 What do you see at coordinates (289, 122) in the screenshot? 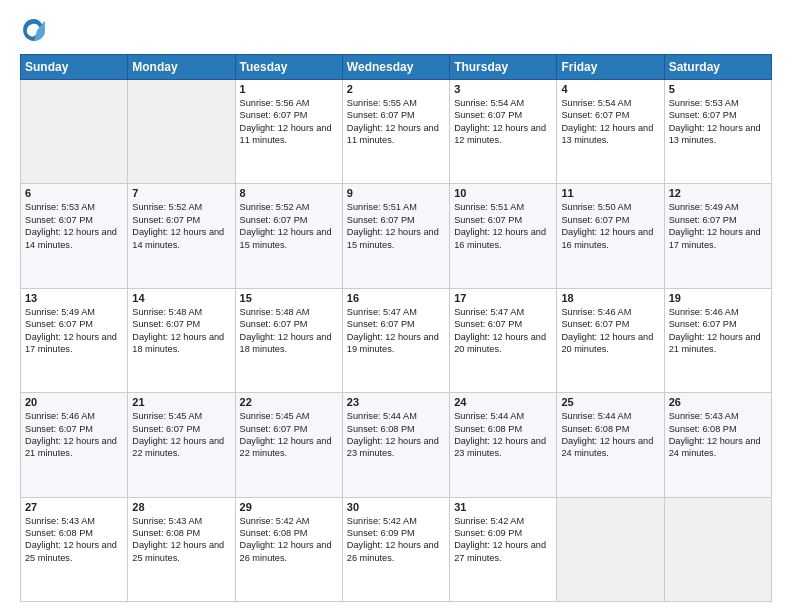
I see `day-info: Sunrise: 5:56 AMSunset: 6:07 PMDaylight:…` at bounding box center [289, 122].